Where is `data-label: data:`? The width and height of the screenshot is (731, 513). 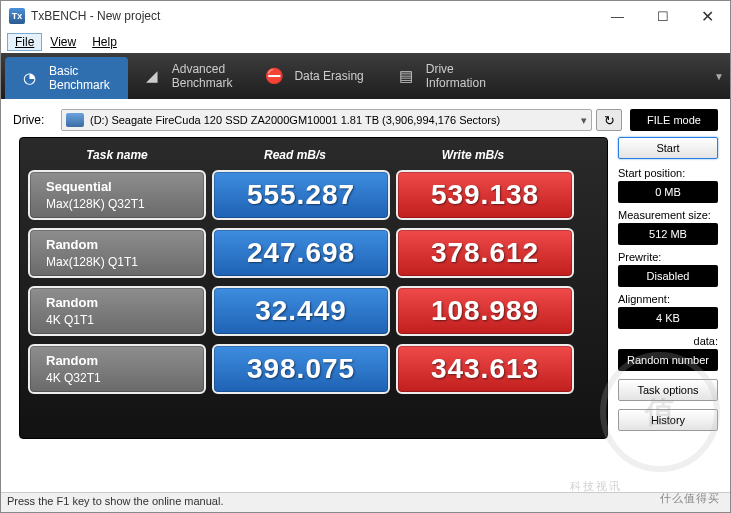
data-label: data: is located at coordinates (668, 341).